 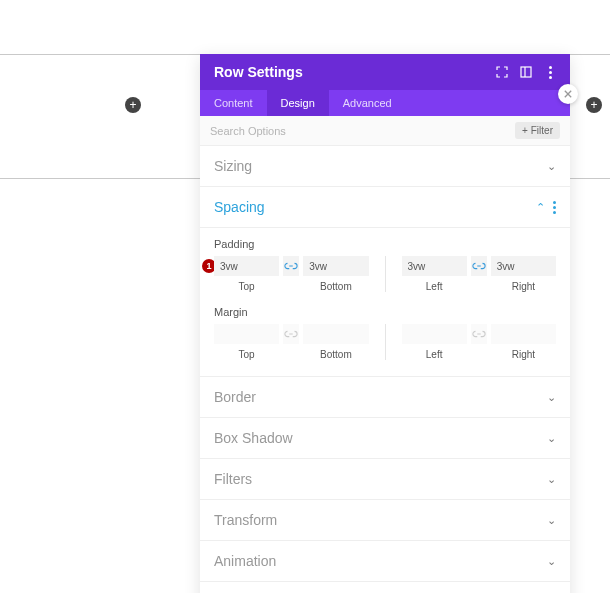 What do you see at coordinates (434, 334) in the screenshot?
I see `margin-left-input` at bounding box center [434, 334].